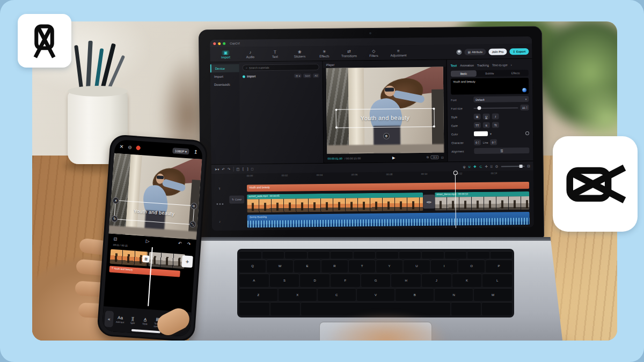 The width and height of the screenshot is (644, 362). Describe the element at coordinates (500, 65) in the screenshot. I see `tab-text-to-speech: Text-to-spe` at that location.